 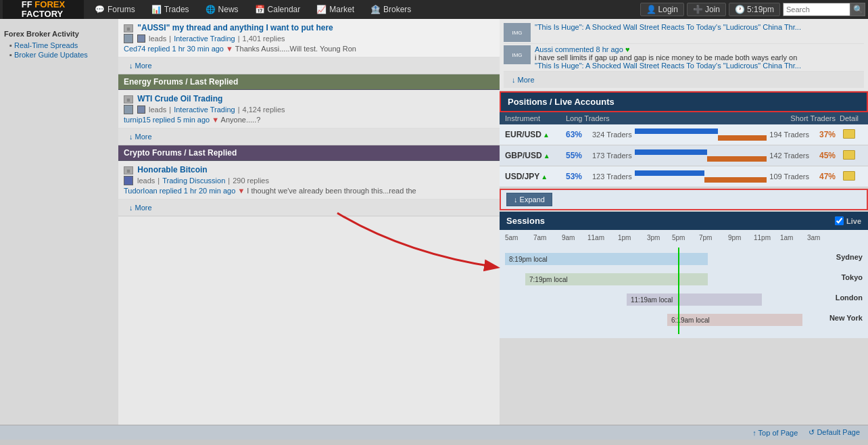 I want to click on crypto-section-header: Crypto Forums / Last Replied, so click(x=309, y=153).